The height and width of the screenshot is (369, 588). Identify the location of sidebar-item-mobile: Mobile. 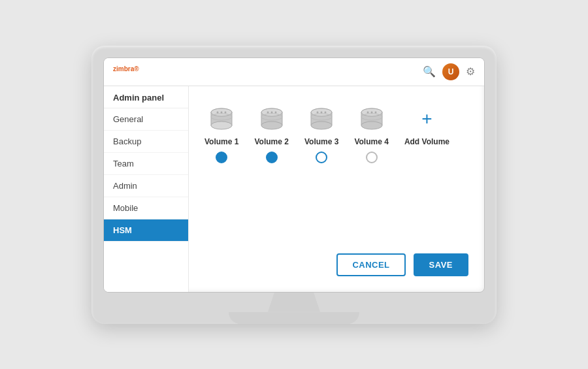
(146, 208).